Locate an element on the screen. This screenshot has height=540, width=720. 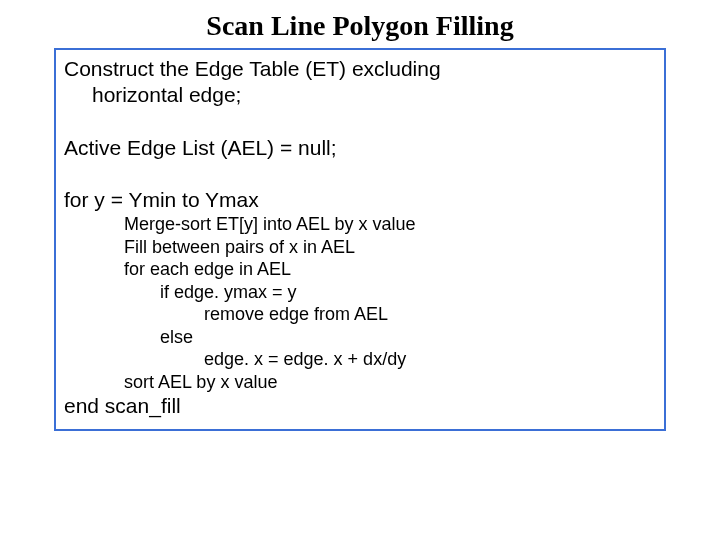
algo-line-for-each-edge: for each edge in AEL is located at coordinates (360, 270).